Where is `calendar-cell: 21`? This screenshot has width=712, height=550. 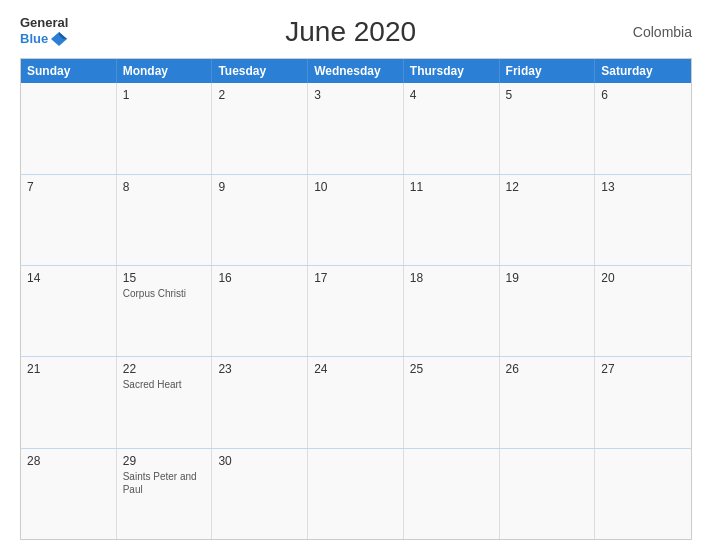
calendar-cell: 21 is located at coordinates (69, 402).